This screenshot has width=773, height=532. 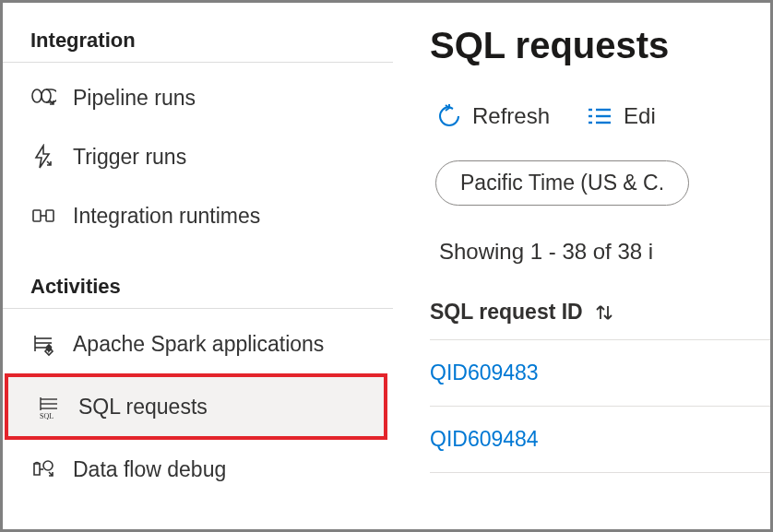 What do you see at coordinates (604, 313) in the screenshot?
I see `sort-icon` at bounding box center [604, 313].